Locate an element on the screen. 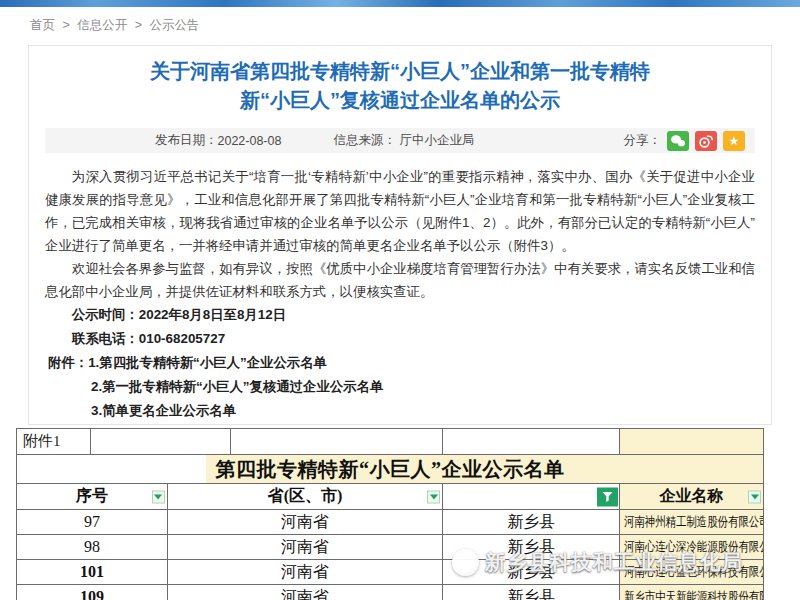  contact-phone: 联系电话：010-68205727 is located at coordinates (400, 339).